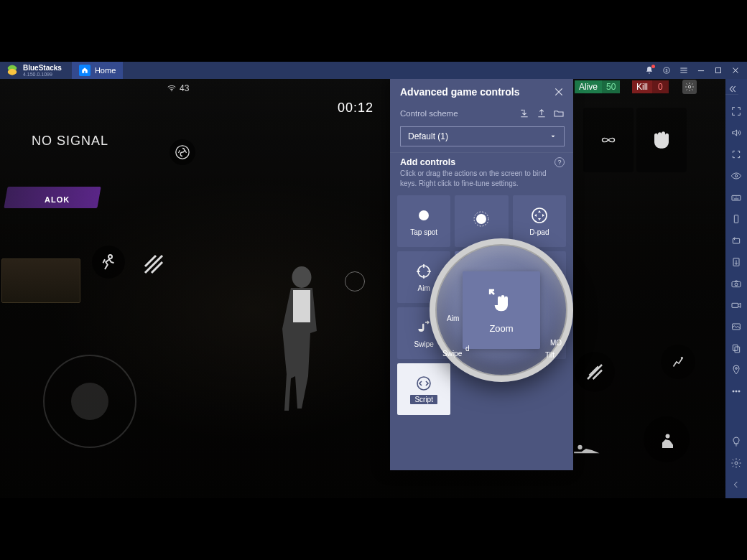 The height and width of the screenshot is (560, 747). What do you see at coordinates (736, 348) in the screenshot?
I see `copy-icon` at bounding box center [736, 348].